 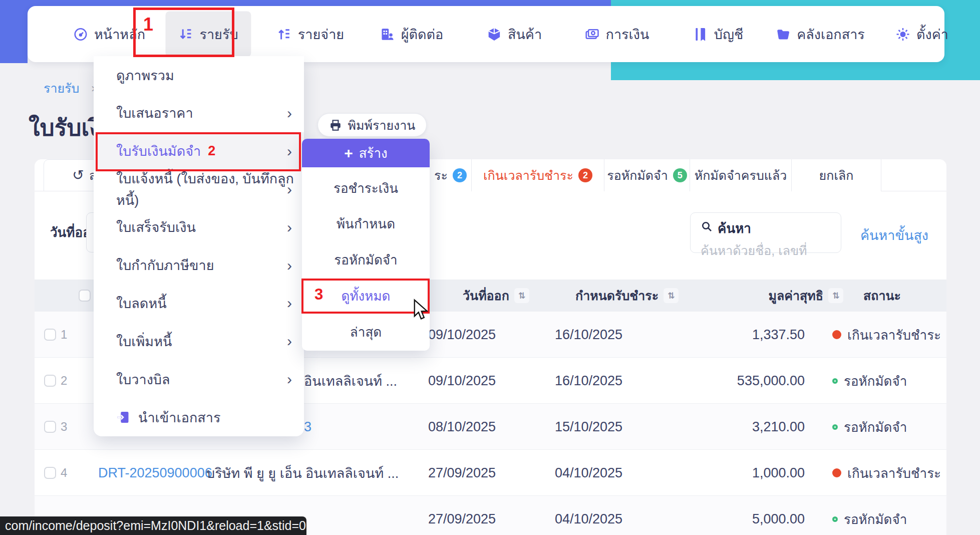 What do you see at coordinates (836, 175) in the screenshot?
I see `tab-5: ยกเลิก` at bounding box center [836, 175].